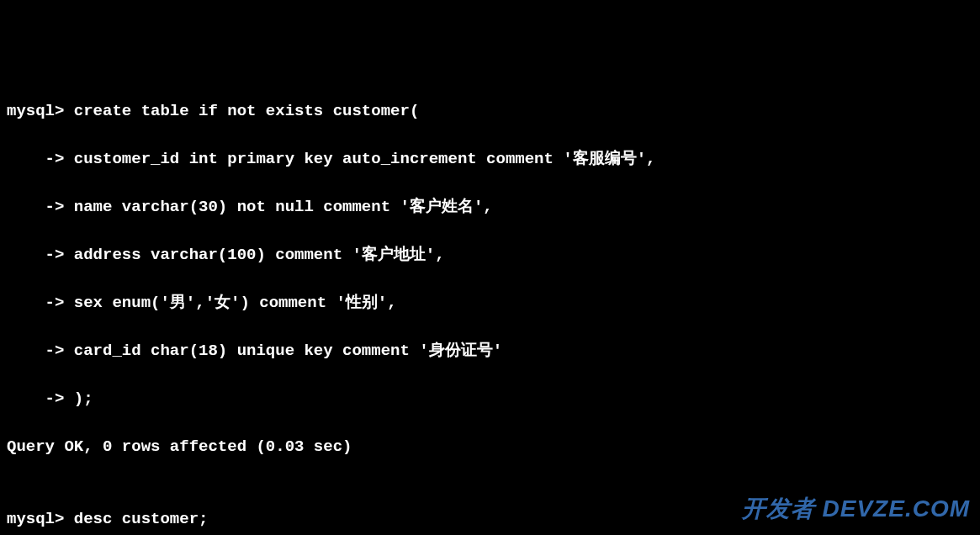 This screenshot has height=535, width=980. What do you see at coordinates (856, 509) in the screenshot?
I see `watermark-text: 开发者 DEVZE.COM` at bounding box center [856, 509].